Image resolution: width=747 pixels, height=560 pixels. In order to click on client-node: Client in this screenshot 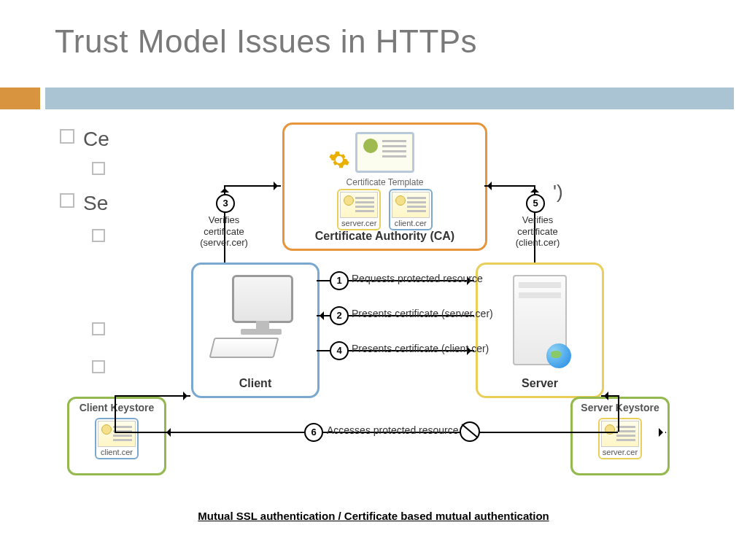, I will do `click(255, 330)`.